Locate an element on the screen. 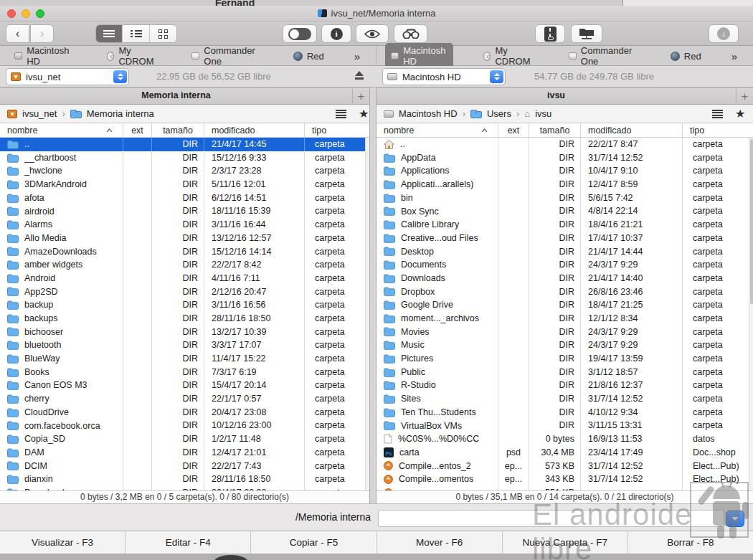  breadcrumb-segment: Memoria interna is located at coordinates (120, 113).